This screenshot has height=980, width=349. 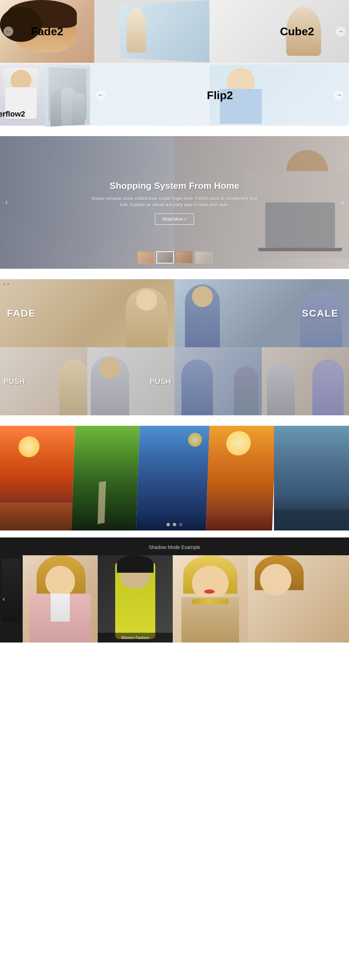 What do you see at coordinates (341, 31) in the screenshot?
I see `cube2-nav-right: →` at bounding box center [341, 31].